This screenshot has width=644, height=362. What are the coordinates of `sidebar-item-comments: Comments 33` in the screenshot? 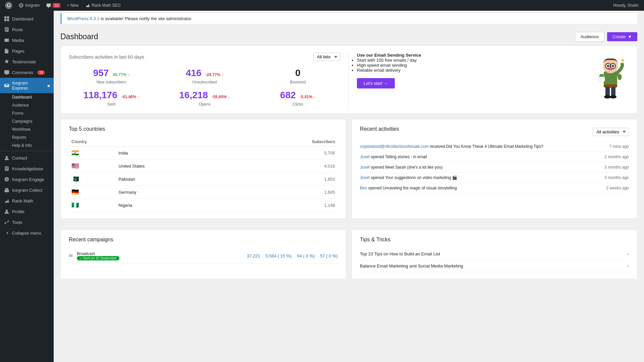 It's located at (27, 72).